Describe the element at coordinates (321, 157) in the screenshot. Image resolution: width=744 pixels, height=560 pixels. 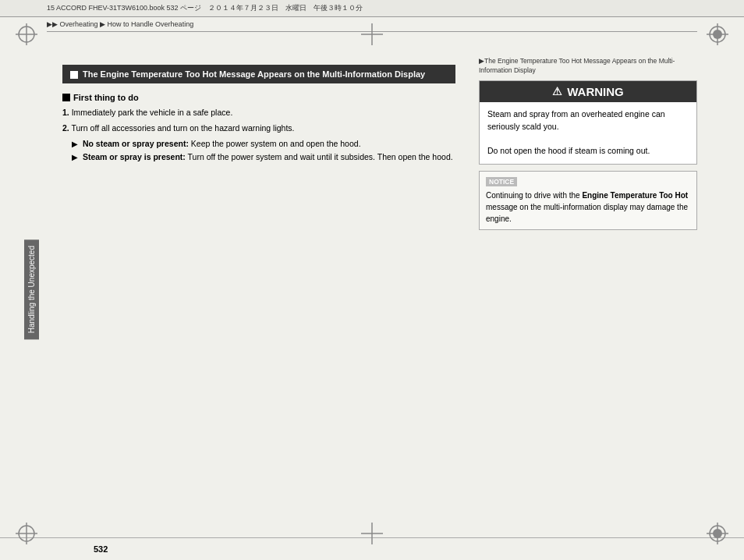
I see `bullet-2-rest: Turn off the power system and wait until…` at that location.